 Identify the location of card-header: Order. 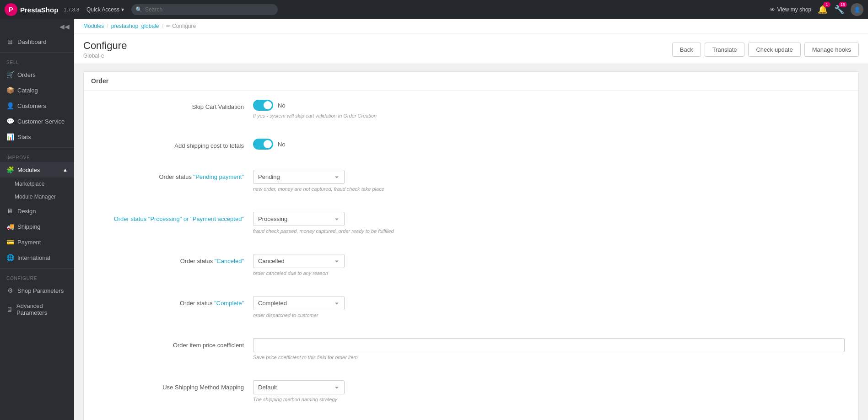
(471, 81).